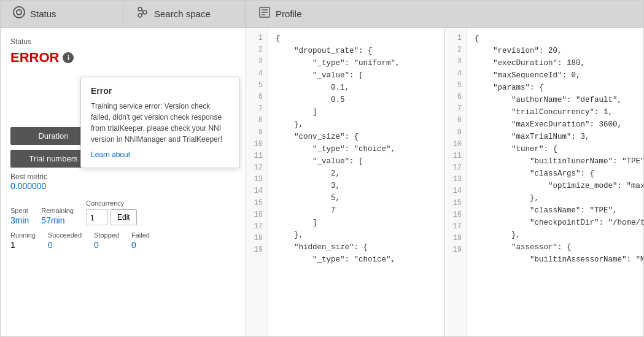 This screenshot has width=644, height=337. What do you see at coordinates (111, 155) in the screenshot?
I see `learn-about-link: Learn about` at bounding box center [111, 155].